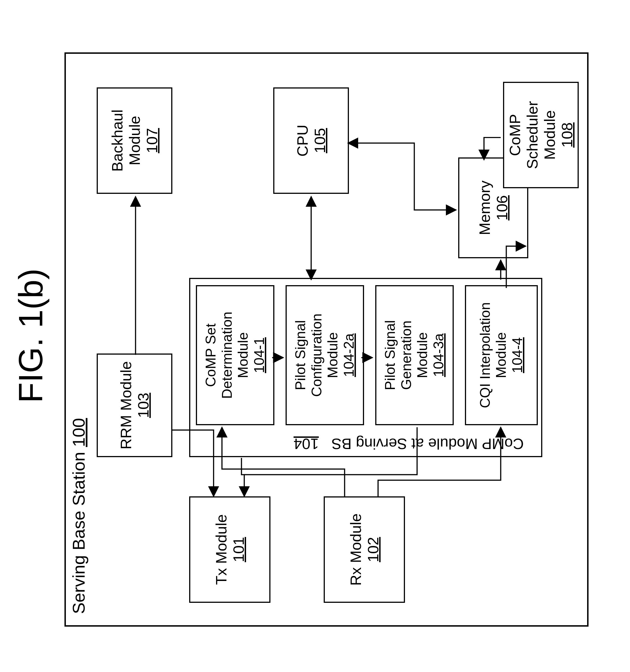 This screenshot has height=672, width=630. I want to click on memory-ref: 106, so click(502, 208).